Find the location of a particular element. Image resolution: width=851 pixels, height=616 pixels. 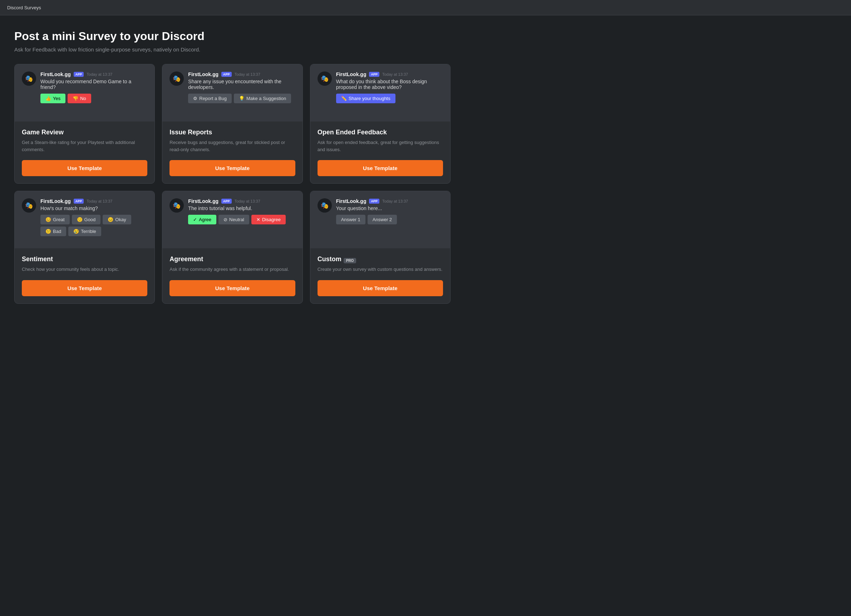

message-text: The intro tutorial was helpful. is located at coordinates (242, 208).